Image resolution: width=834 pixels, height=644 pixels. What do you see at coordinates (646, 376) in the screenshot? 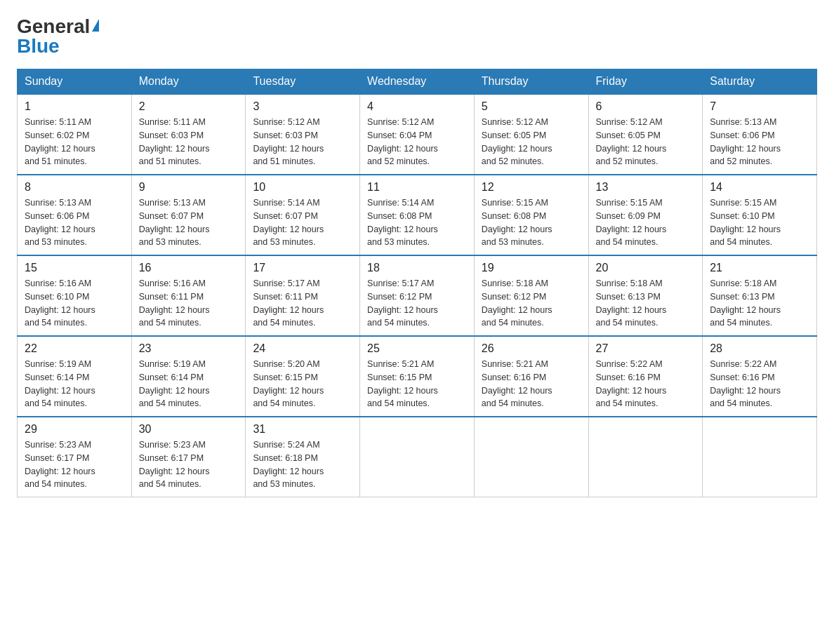
I see `calendar-cell: 27 Sunrise: 5:22 AMSunset: 6:16 PMDaylig…` at bounding box center [646, 376].